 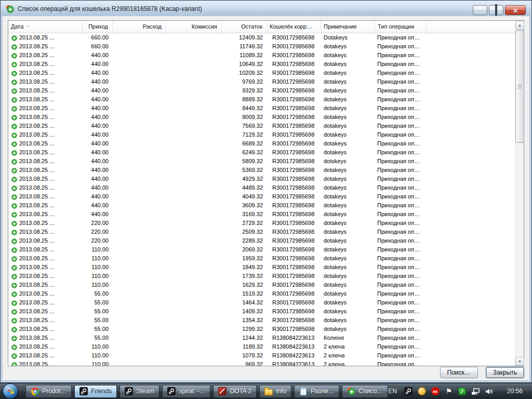 What do you see at coordinates (266, 8) in the screenshot?
I see `titlebar: Список операций для кошелька R2990181658…` at bounding box center [266, 8].